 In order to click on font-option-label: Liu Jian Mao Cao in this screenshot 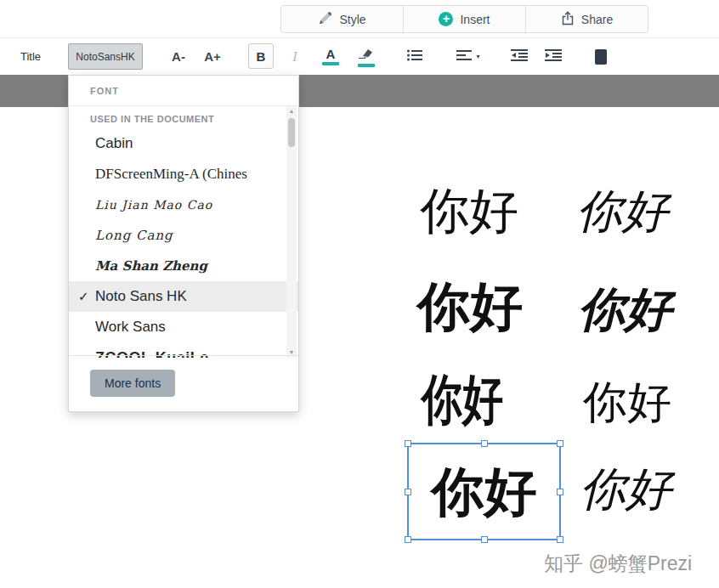, I will do `click(154, 205)`.